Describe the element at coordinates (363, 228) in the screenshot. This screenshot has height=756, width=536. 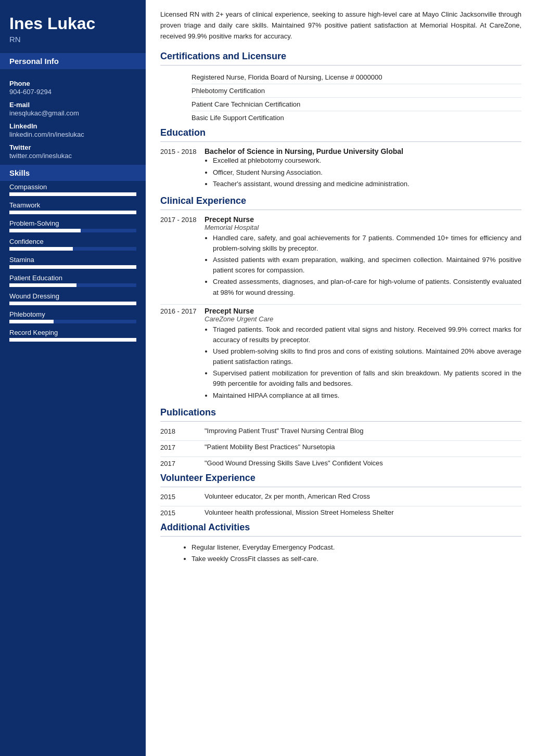
I see `experience-employer: Memorial Hospital` at that location.